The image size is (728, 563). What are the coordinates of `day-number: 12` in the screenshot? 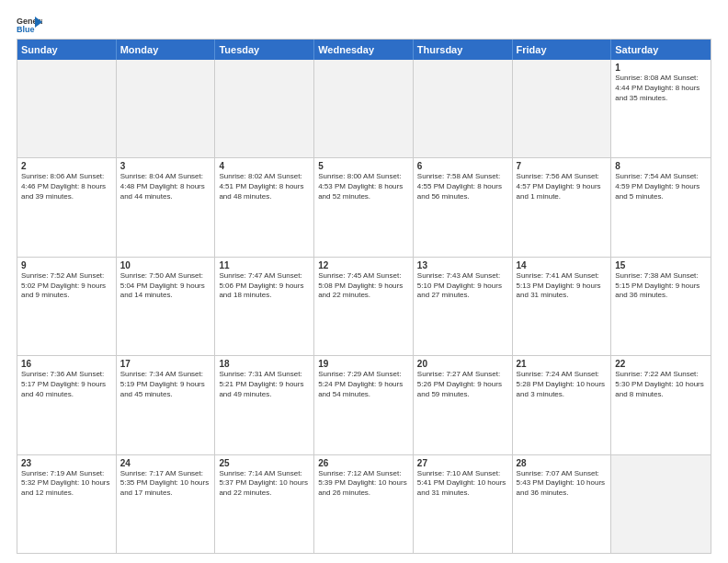 It's located at (364, 265).